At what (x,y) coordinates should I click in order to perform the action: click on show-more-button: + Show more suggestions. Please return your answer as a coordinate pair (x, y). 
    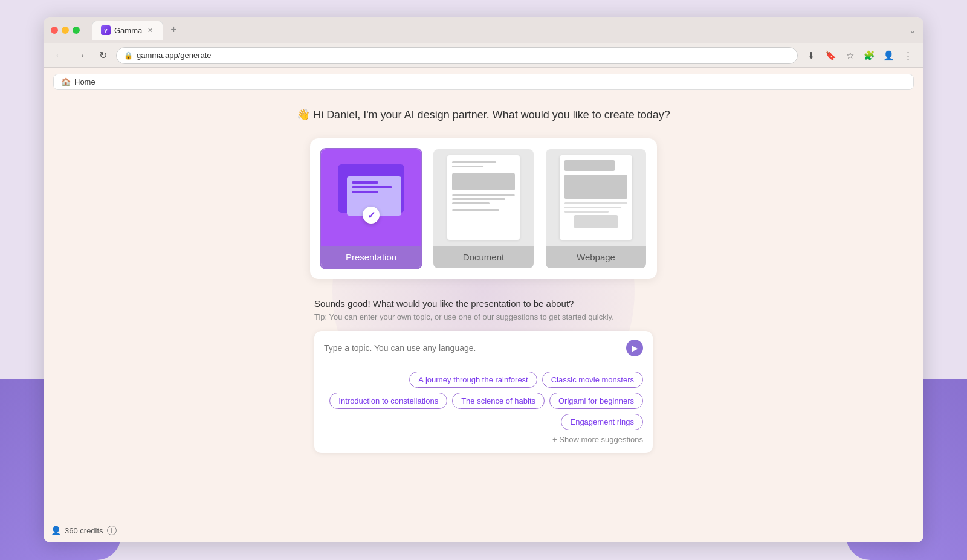
    Looking at the image, I should click on (598, 440).